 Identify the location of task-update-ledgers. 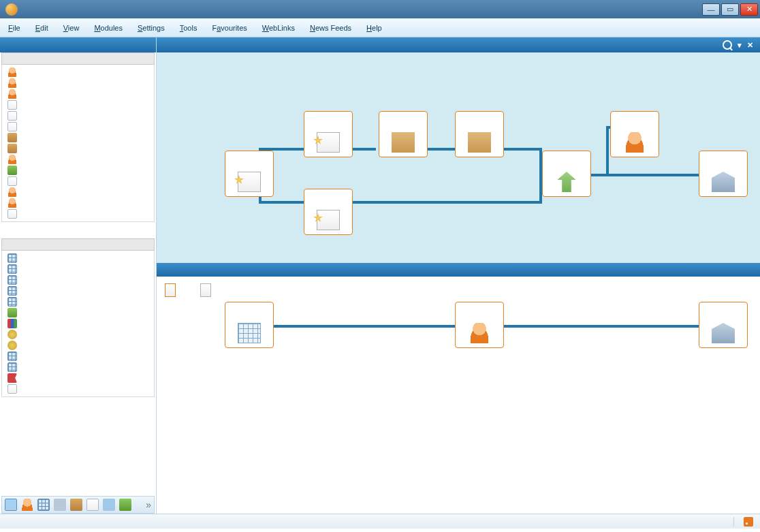
(78, 170).